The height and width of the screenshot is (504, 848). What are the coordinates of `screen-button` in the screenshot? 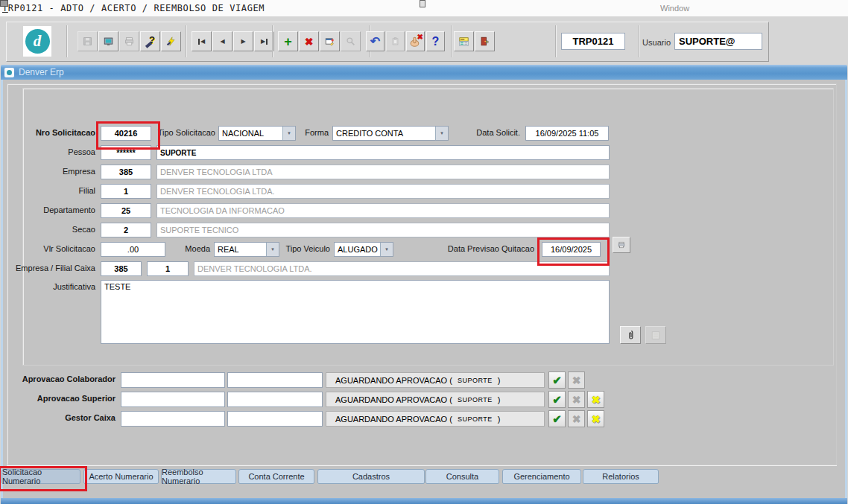 It's located at (109, 42).